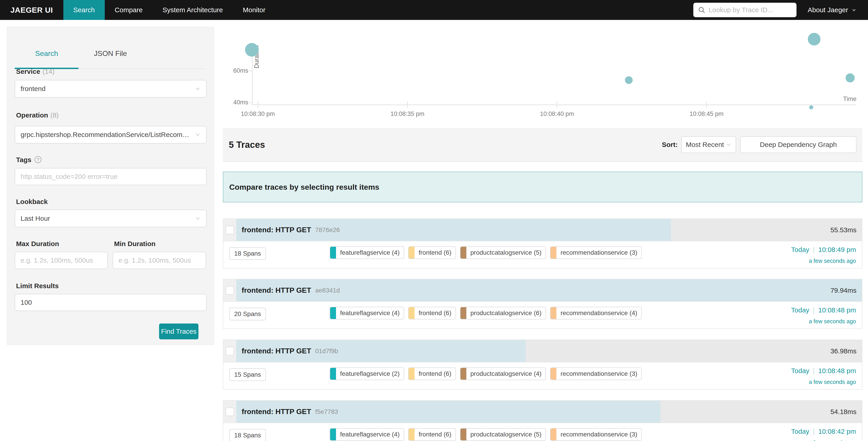  What do you see at coordinates (542, 351) in the screenshot?
I see `trace-card-header: frontend: HTTP GET 01d7f9b 36.98ms` at bounding box center [542, 351].